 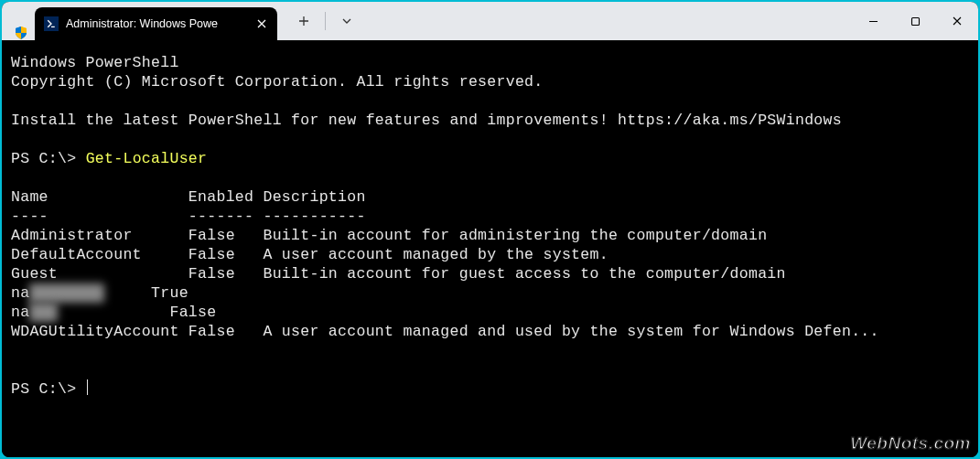 I want to click on table-header: Name Enabled Description, so click(x=188, y=197).